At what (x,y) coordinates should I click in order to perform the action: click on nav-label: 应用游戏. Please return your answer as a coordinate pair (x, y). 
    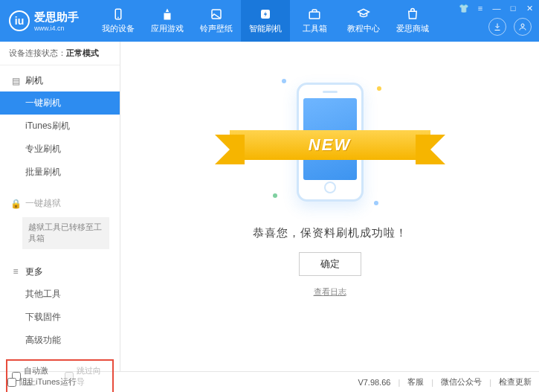
    Looking at the image, I should click on (167, 28).